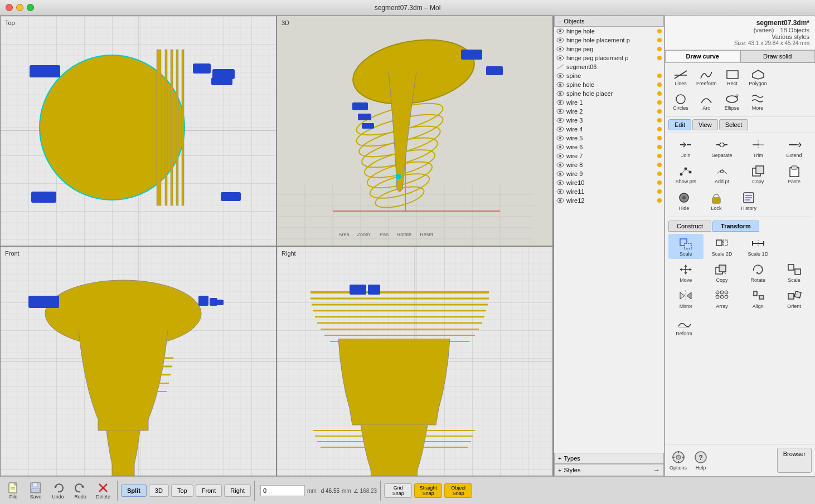  Describe the element at coordinates (182, 491) in the screenshot. I see `nav-top: Top` at that location.